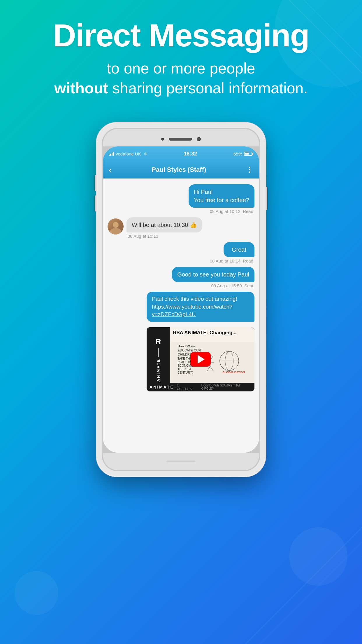 The image size is (362, 644). Describe the element at coordinates (185, 369) in the screenshot. I see `svg-text: THE 21ST` at that location.